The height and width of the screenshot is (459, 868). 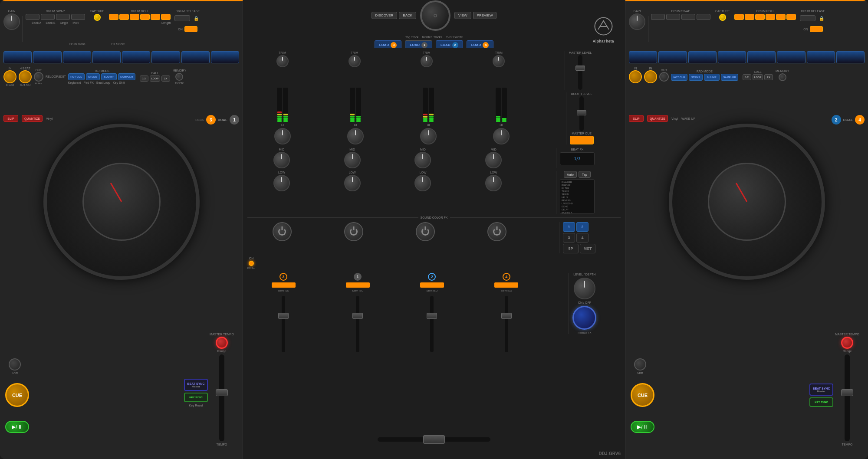 What do you see at coordinates (355, 136) in the screenshot?
I see `hi-2-knob` at bounding box center [355, 136].